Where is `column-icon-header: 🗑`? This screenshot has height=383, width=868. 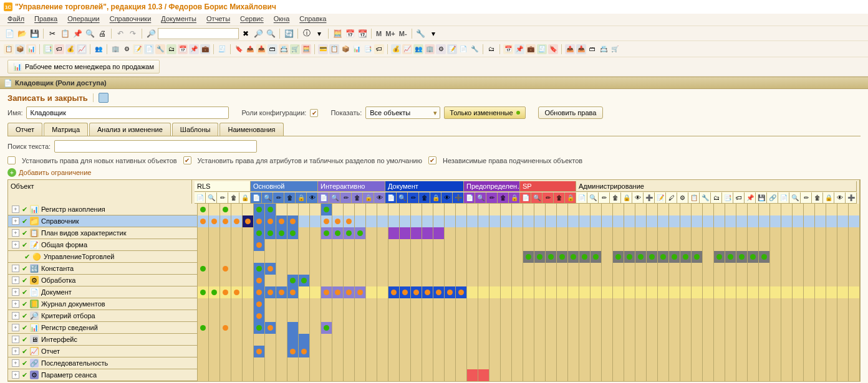
column-icon-header: 🗑 is located at coordinates (817, 198).